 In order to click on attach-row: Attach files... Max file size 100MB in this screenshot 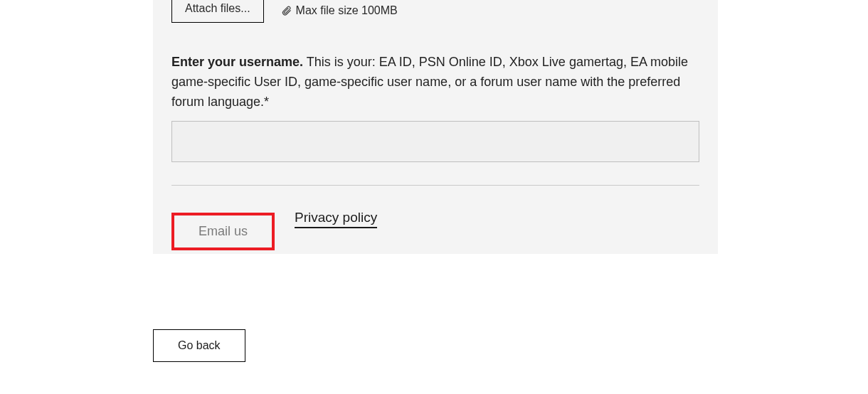, I will do `click(435, 14)`.